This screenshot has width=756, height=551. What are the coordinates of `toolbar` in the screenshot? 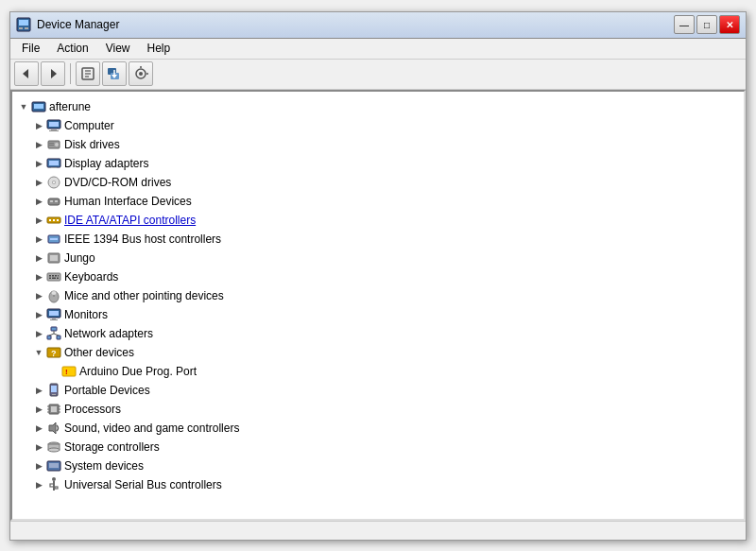 It's located at (378, 75).